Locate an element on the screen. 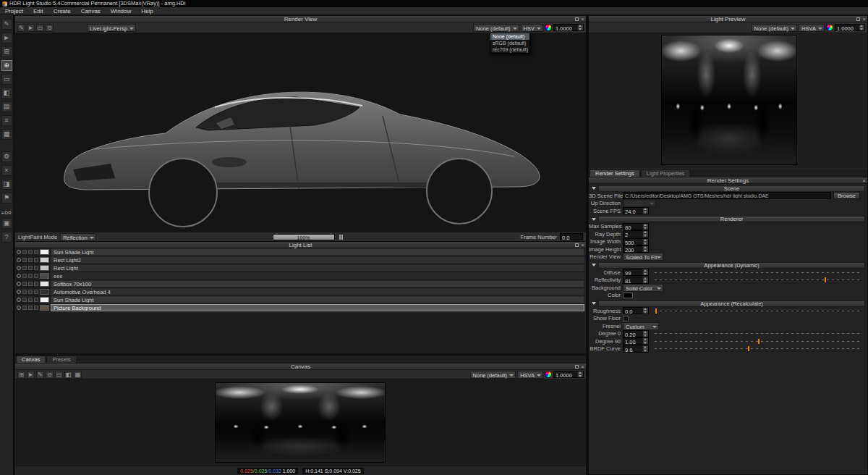 This screenshot has height=475, width=868. light-name: Picture Background is located at coordinates (318, 308).